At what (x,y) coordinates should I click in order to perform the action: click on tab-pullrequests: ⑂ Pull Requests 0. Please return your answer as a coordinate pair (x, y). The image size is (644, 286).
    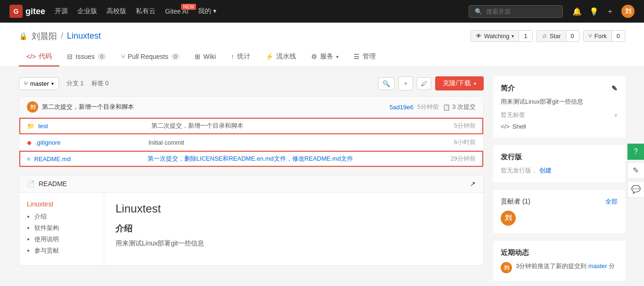
    Looking at the image, I should click on (151, 57).